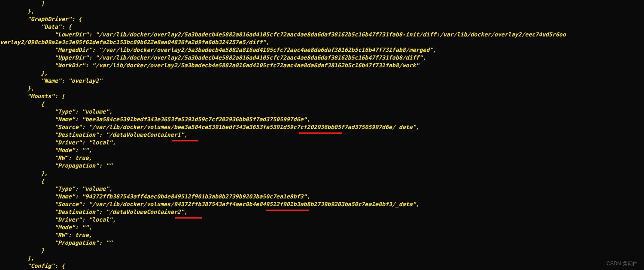  What do you see at coordinates (33, 266) in the screenshot?
I see `json-line: "Config": {` at bounding box center [33, 266].